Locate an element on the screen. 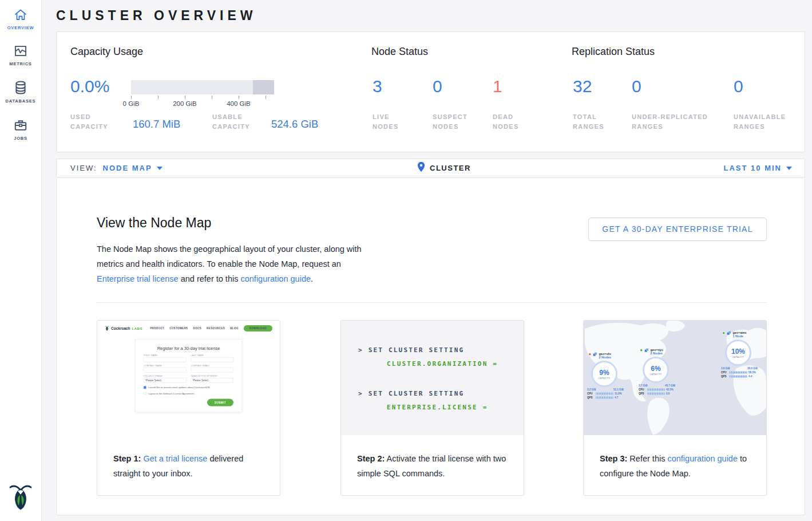  cockroach-labs-logo-icon is located at coordinates (21, 497).